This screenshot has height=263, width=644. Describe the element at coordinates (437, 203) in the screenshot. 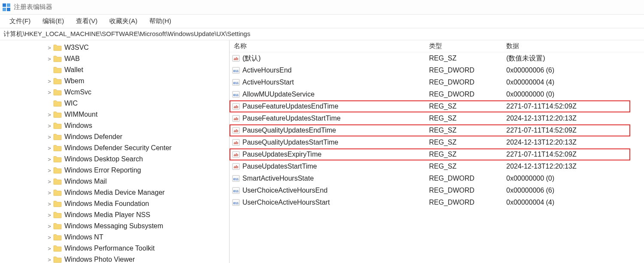

I see `list-row: 011UserChoiceActiveHoursStartREG_DWORD0x…` at that location.